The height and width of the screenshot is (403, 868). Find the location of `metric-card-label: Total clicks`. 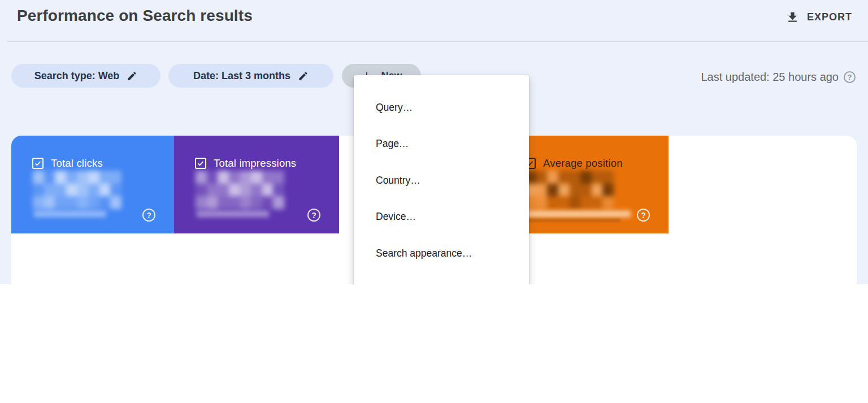

metric-card-label: Total clicks is located at coordinates (77, 163).